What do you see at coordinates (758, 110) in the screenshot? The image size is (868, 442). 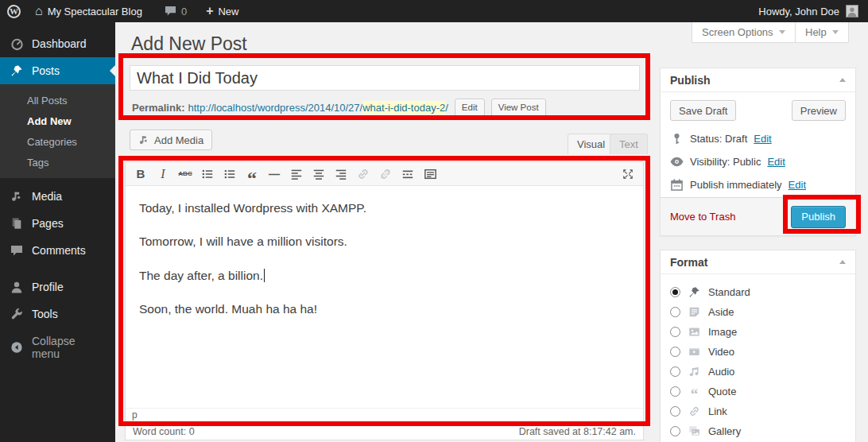 I see `minor-publishing-actions: Save Draft Preview` at bounding box center [758, 110].